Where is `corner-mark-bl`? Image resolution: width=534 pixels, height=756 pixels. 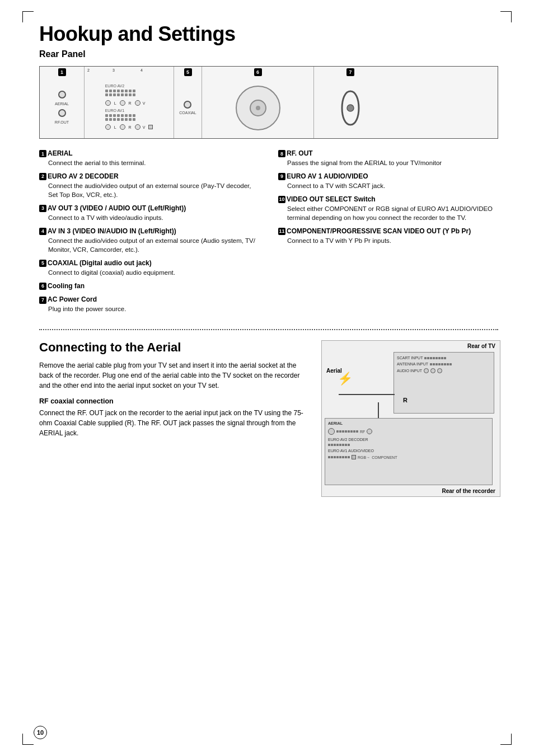
corner-mark-bl is located at coordinates (28, 739).